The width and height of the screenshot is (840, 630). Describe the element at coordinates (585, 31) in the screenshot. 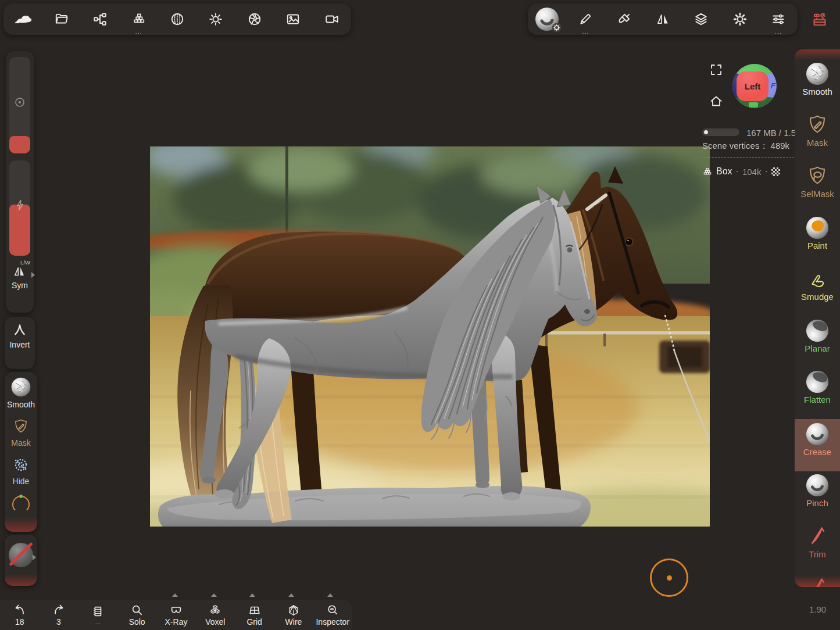

I see `stroke-more: ...` at that location.